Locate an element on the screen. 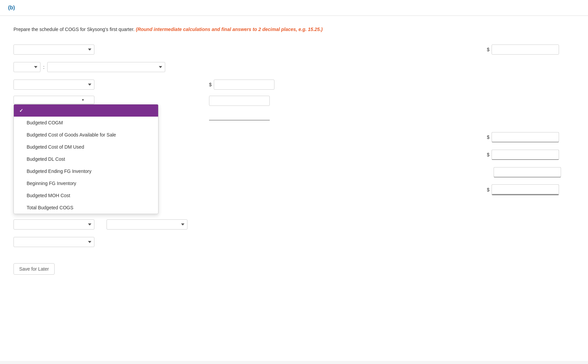 The height and width of the screenshot is (364, 588). option-beginning-fg: ✓ Beginning FG Inventory is located at coordinates (86, 183).